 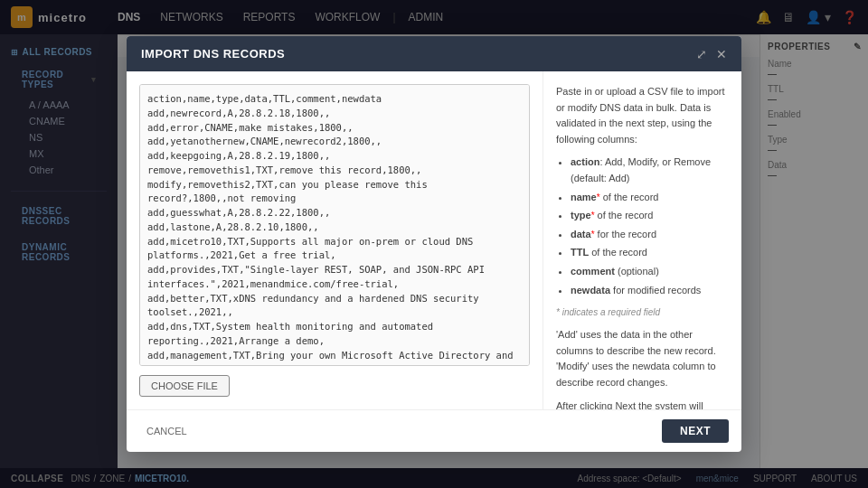 I want to click on modal-title: IMPORT DNS RECORDS, so click(x=213, y=54).